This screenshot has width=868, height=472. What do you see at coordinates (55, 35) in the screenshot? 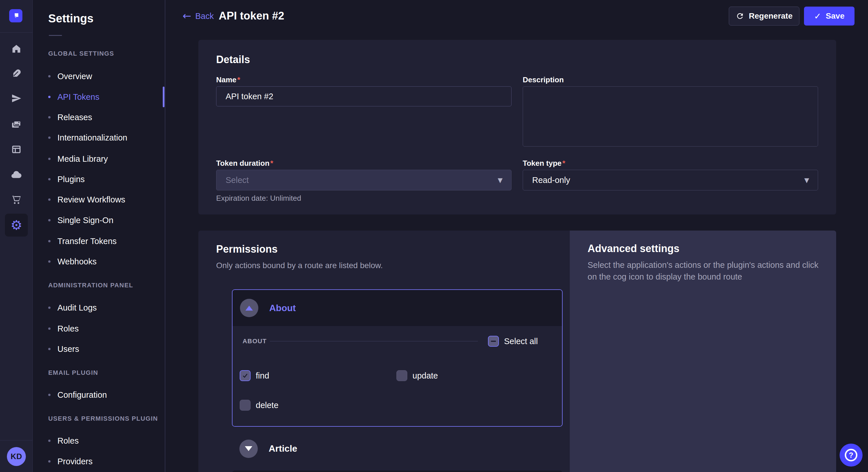
I see `subnav-title-divider` at bounding box center [55, 35].